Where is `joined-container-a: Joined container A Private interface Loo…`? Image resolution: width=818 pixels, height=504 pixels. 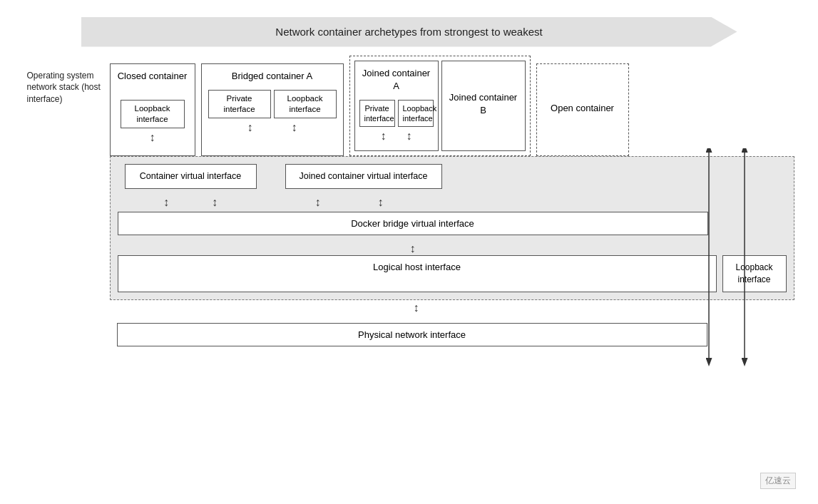
joined-container-a: Joined container A Private interface Loo… is located at coordinates (397, 106).